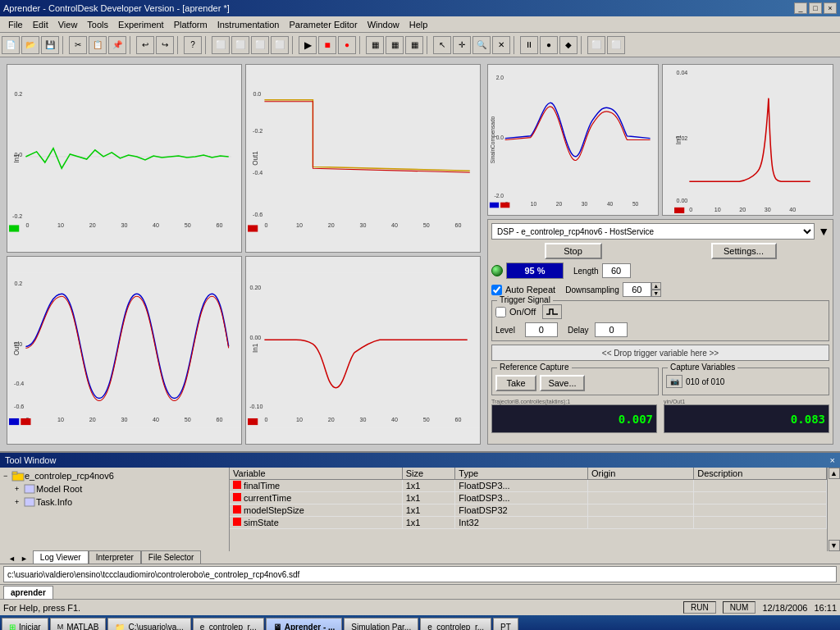 This screenshot has height=630, width=840. What do you see at coordinates (30, 45) in the screenshot?
I see `open-btn: 📂` at bounding box center [30, 45].